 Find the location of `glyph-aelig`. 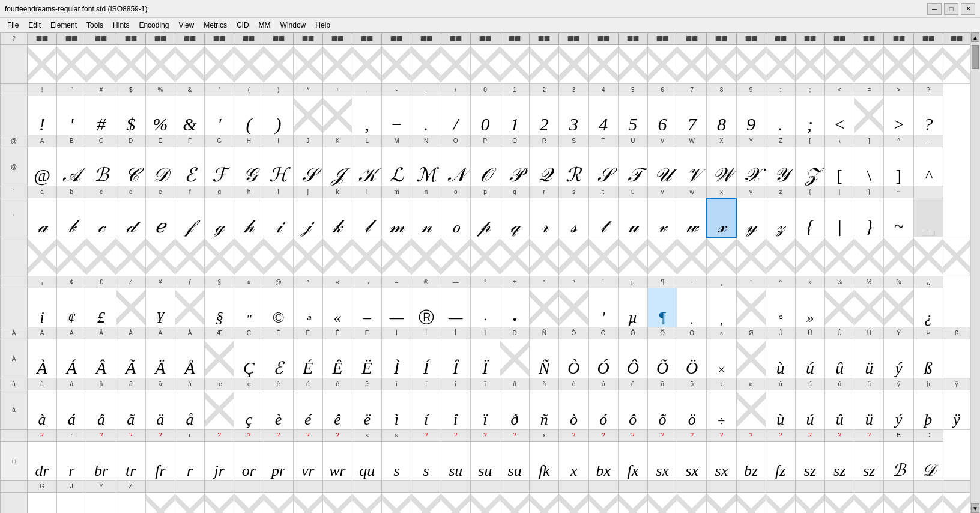

glyph-aelig is located at coordinates (220, 410).